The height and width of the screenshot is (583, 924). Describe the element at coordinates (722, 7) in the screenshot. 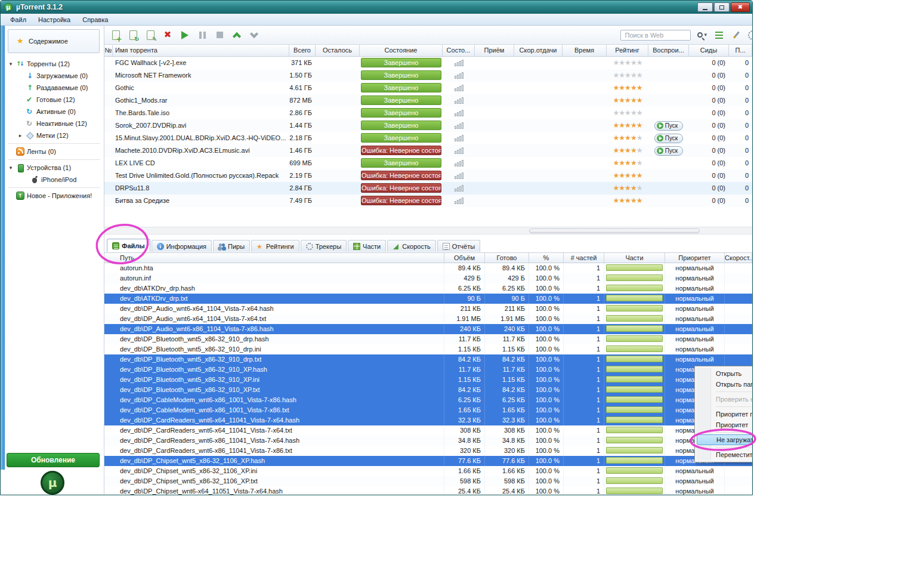

I see `maximize-button` at that location.